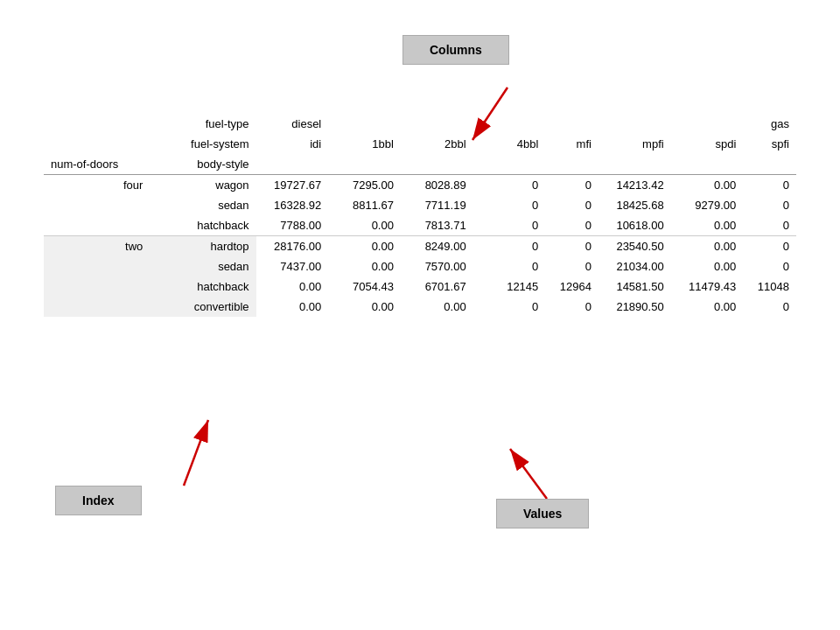 The image size is (840, 630). What do you see at coordinates (203, 186) in the screenshot?
I see `cell-body-style: wagon` at bounding box center [203, 186].